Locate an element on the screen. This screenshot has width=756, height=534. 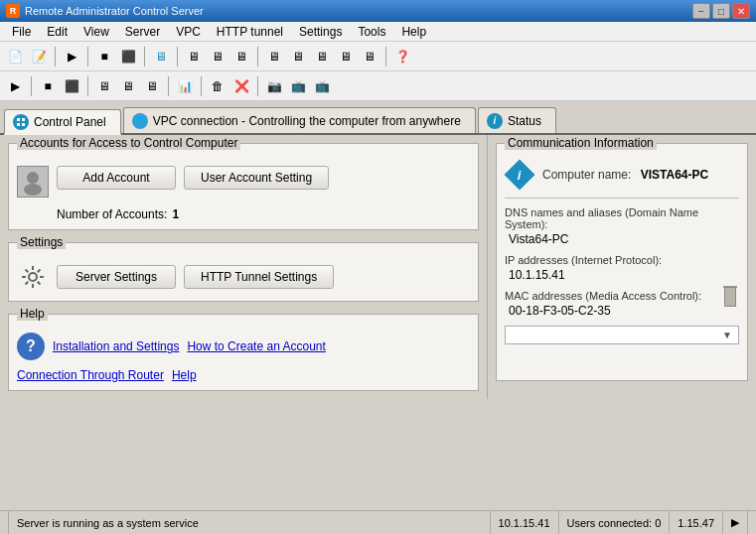
tb-edit-icon: 📝 is located at coordinates (39, 57).